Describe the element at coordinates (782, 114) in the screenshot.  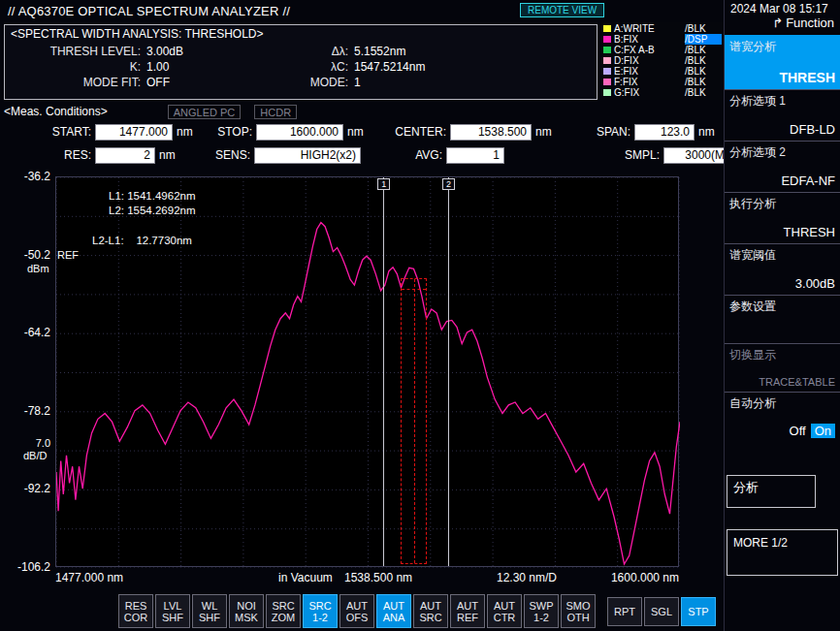
I see `softkey-analysis-option-1: 分析选项 1 DFB-LD` at that location.